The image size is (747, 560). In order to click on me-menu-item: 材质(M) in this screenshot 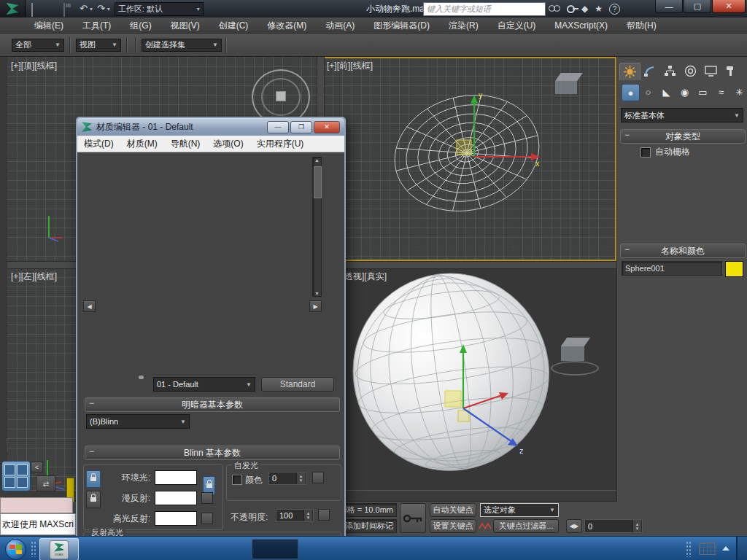, I will do `click(142, 144)`.